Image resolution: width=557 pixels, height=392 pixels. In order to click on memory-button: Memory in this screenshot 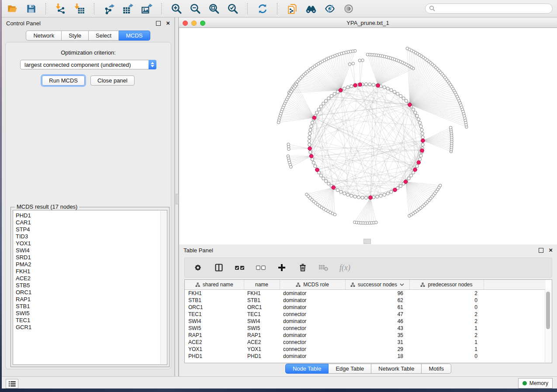, I will do `click(536, 383)`.